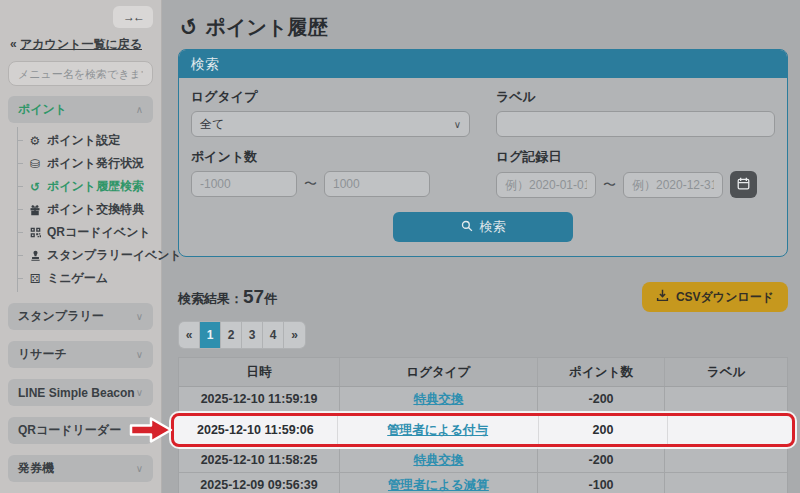 Image resolution: width=800 pixels, height=493 pixels. Describe the element at coordinates (493, 227) in the screenshot. I see `search-button-label: 検索` at that location.